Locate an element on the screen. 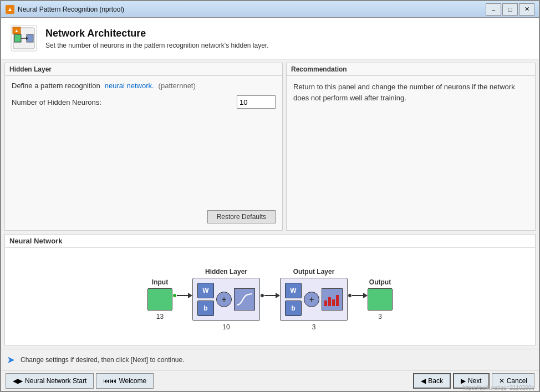 The height and width of the screenshot is (392, 540). cancel-icon: ✕ is located at coordinates (502, 381).